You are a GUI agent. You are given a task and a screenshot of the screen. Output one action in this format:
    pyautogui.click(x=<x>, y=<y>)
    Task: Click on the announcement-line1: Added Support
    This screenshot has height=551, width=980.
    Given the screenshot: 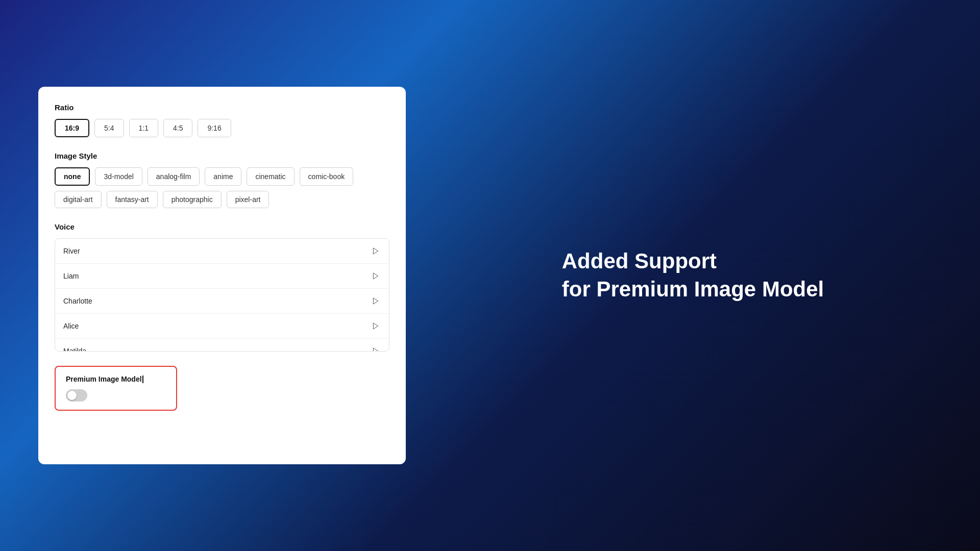 What is the action you would take?
    pyautogui.click(x=639, y=261)
    